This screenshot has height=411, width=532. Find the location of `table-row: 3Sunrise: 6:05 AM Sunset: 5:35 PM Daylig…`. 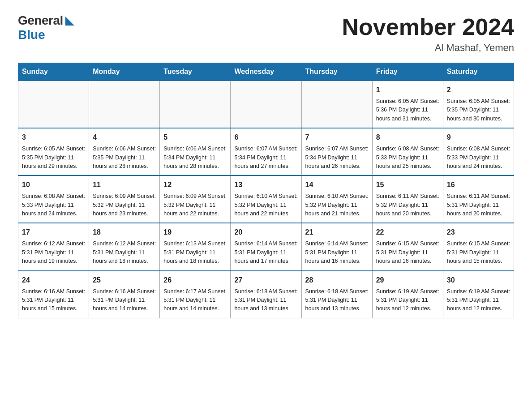

table-row: 3Sunrise: 6:05 AM Sunset: 5:35 PM Daylig… is located at coordinates (54, 152).